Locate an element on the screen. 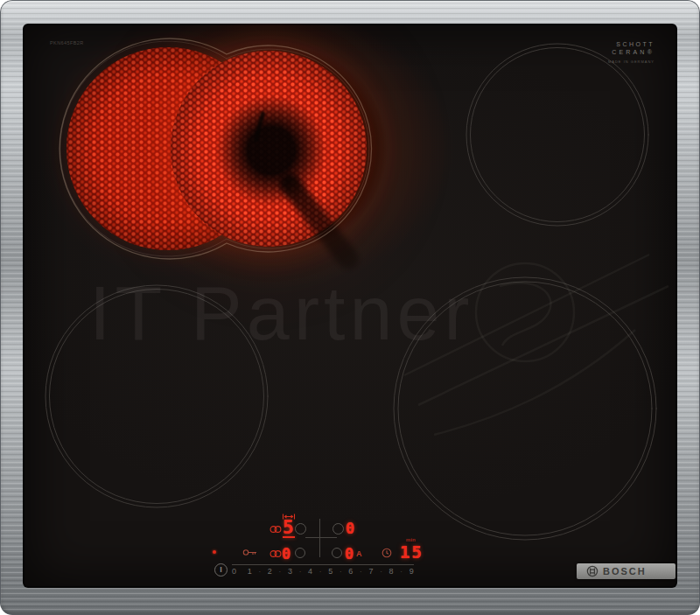  zone-select-rear-left-button is located at coordinates (301, 528).